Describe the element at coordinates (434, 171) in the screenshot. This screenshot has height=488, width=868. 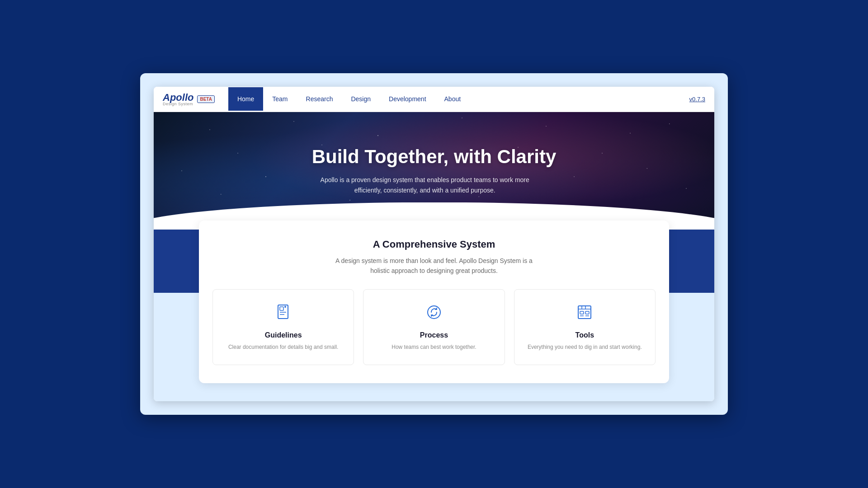
I see `hero-content: Build Together, with Clarity Apollo is a…` at that location.